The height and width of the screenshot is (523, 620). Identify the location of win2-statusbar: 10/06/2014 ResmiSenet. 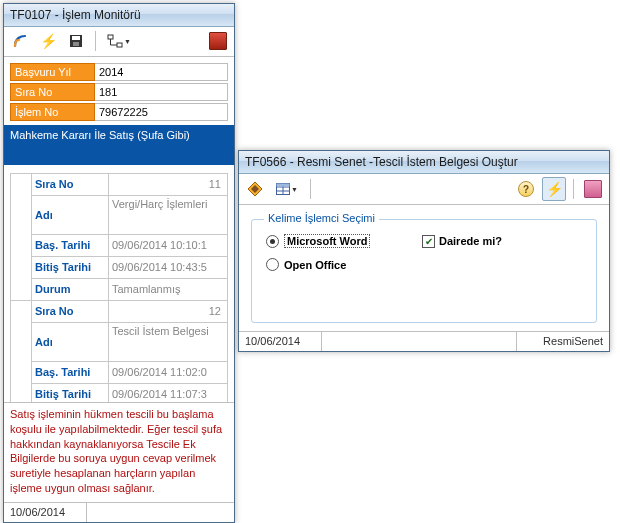
(424, 341).